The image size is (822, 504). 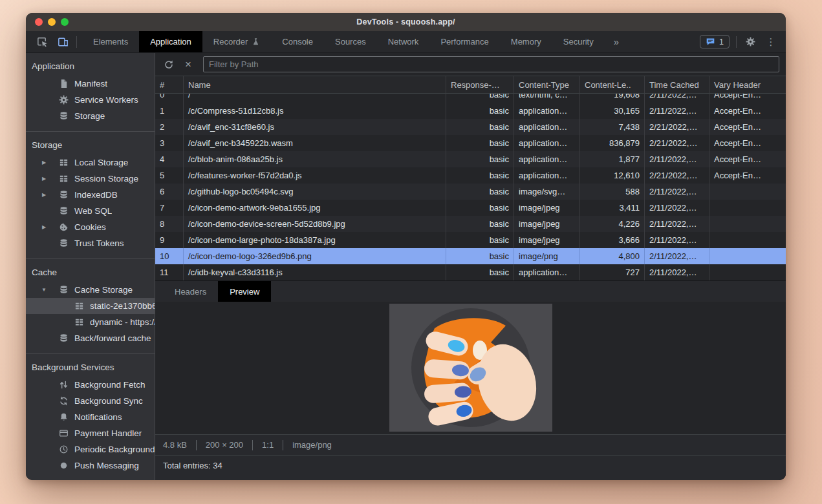 What do you see at coordinates (722, 42) in the screenshot?
I see `issues-count: 1` at bounding box center [722, 42].